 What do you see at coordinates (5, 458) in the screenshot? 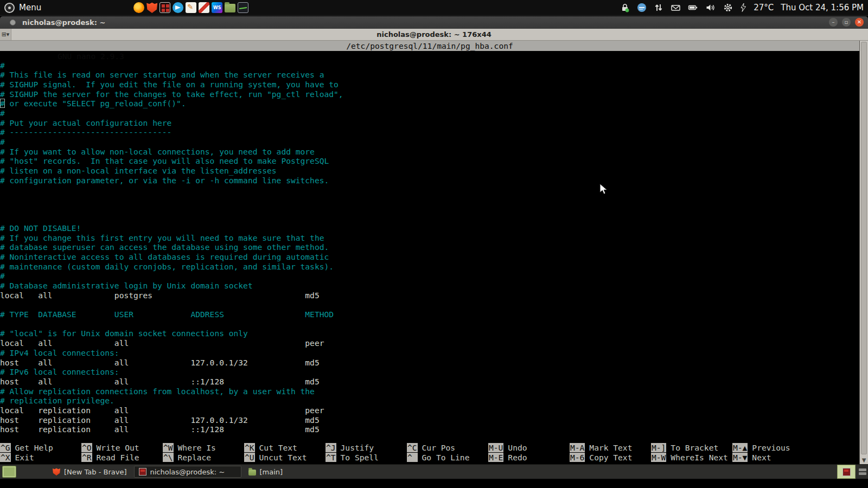
I see `shortcut-key: ^X` at bounding box center [5, 458].